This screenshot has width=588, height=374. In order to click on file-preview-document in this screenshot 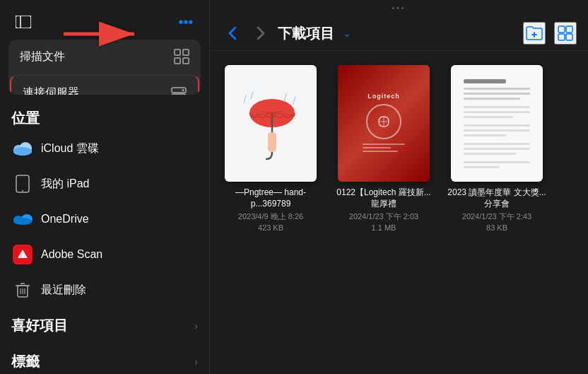, I will do `click(497, 126)`.